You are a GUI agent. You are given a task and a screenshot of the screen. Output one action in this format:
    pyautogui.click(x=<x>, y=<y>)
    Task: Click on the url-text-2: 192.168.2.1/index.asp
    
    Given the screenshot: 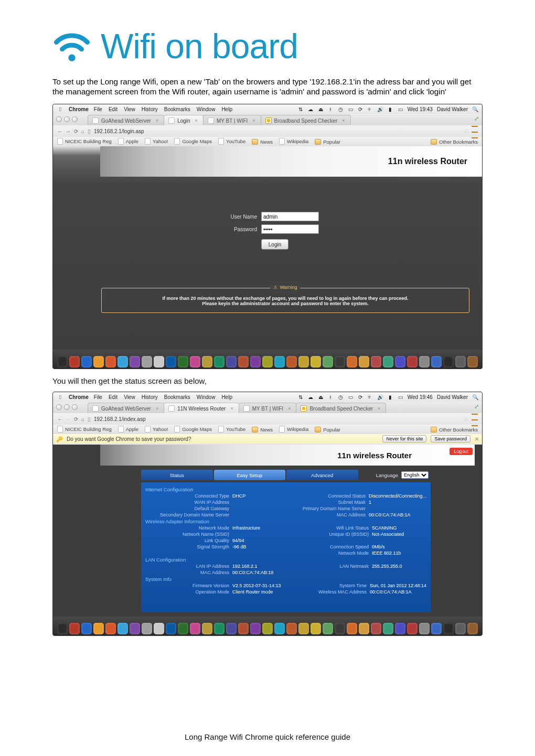 What is the action you would take?
    pyautogui.click(x=120, y=419)
    